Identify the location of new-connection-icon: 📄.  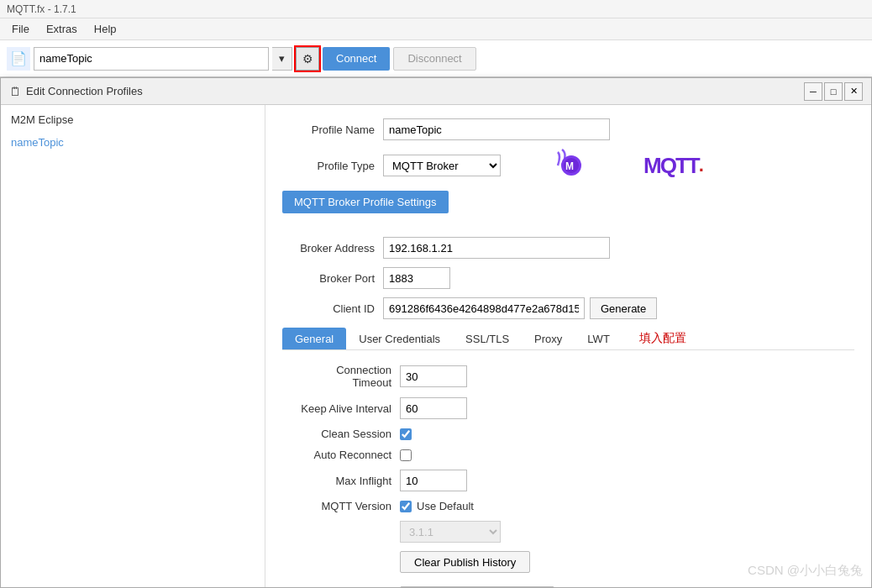
(18, 59).